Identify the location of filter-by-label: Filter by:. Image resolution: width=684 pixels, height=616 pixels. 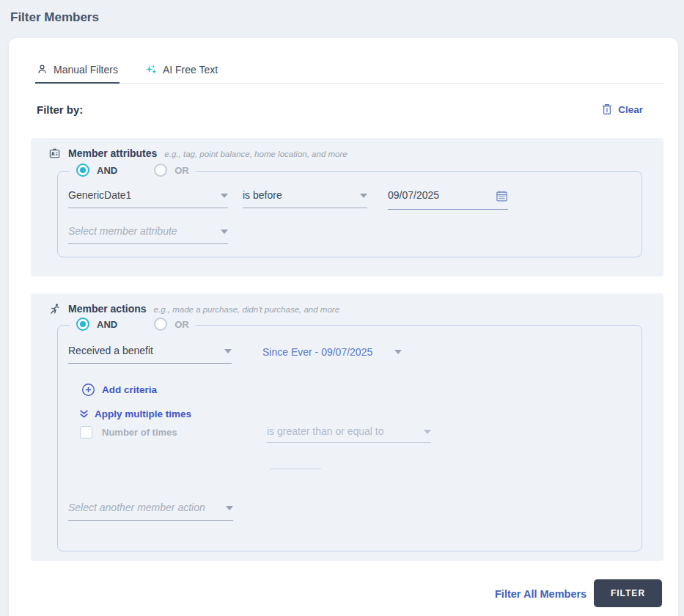
(60, 110).